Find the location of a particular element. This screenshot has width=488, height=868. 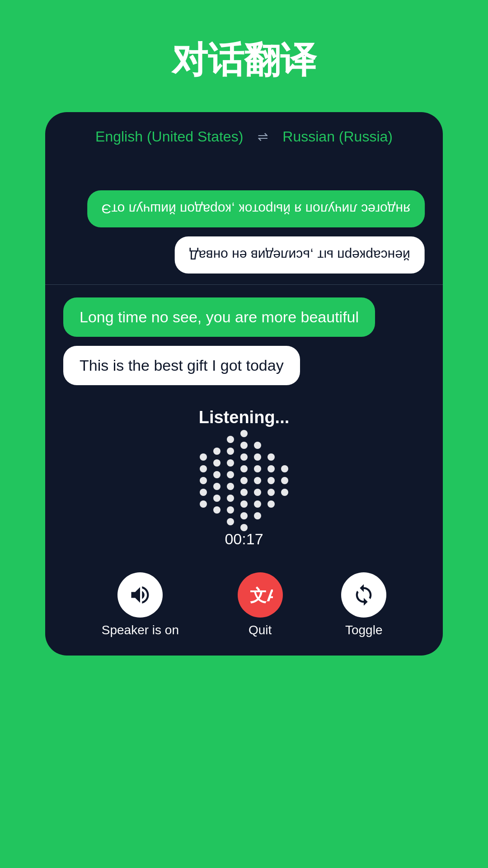

speaker-control: Speaker is on is located at coordinates (140, 605).